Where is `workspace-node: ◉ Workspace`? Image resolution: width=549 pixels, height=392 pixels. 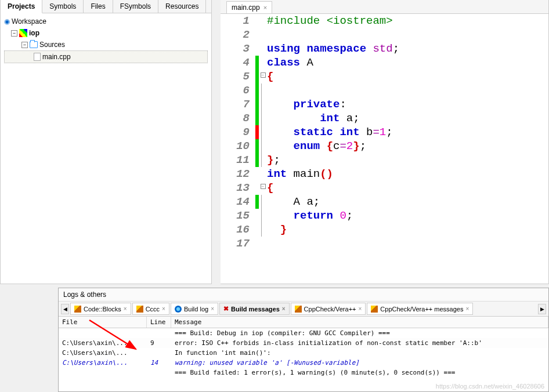 workspace-node: ◉ Workspace is located at coordinates (106, 21).